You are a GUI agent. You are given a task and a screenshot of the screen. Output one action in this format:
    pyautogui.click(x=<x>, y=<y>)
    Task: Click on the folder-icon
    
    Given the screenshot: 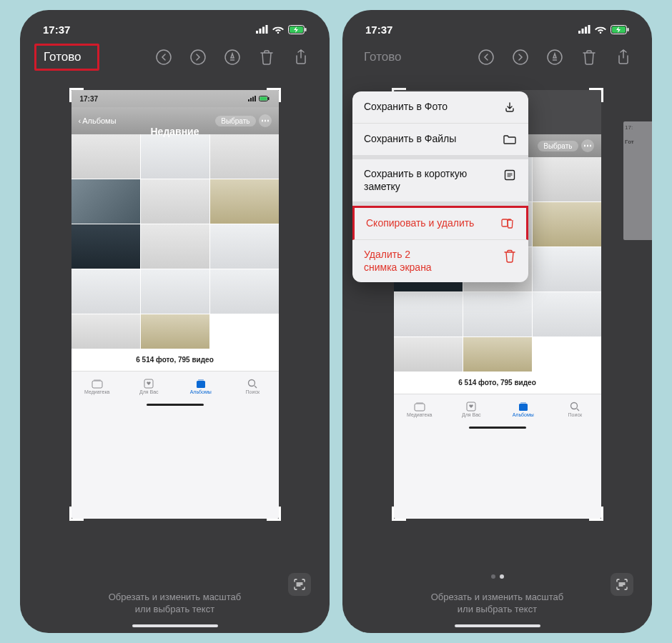 What is the action you would take?
    pyautogui.click(x=510, y=139)
    